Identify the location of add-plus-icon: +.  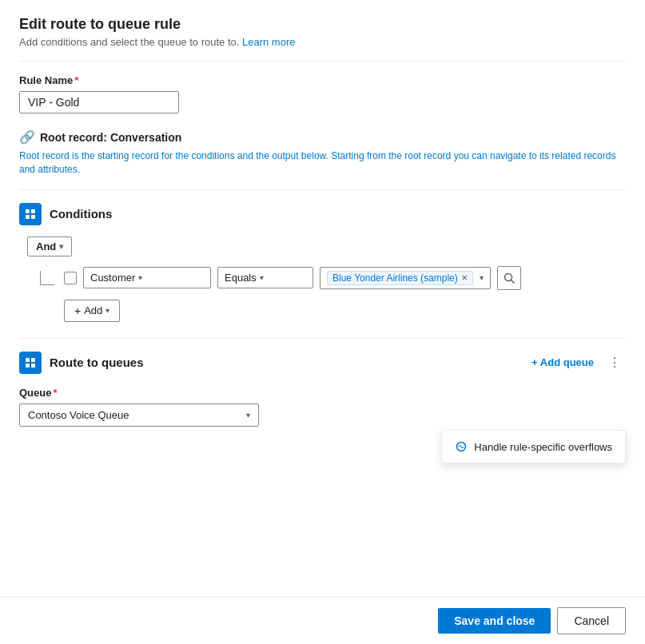
(78, 311).